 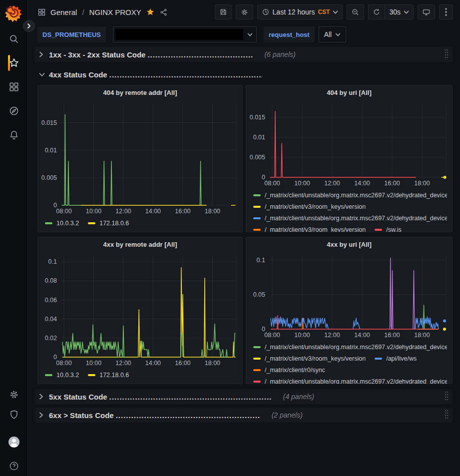 What do you see at coordinates (140, 311) in the screenshot?
I see `panel-4xx-by-remote-addr: 4xx by remote addr [All] 00.020.040.060.…` at bounding box center [140, 311].